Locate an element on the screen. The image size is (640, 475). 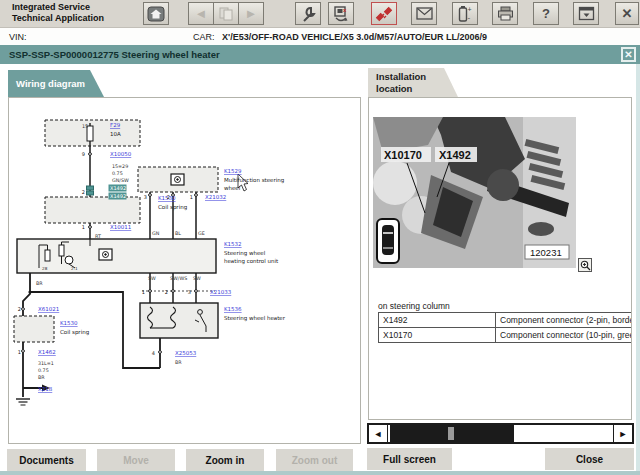
vehicle-interface-button: x is located at coordinates (341, 14).